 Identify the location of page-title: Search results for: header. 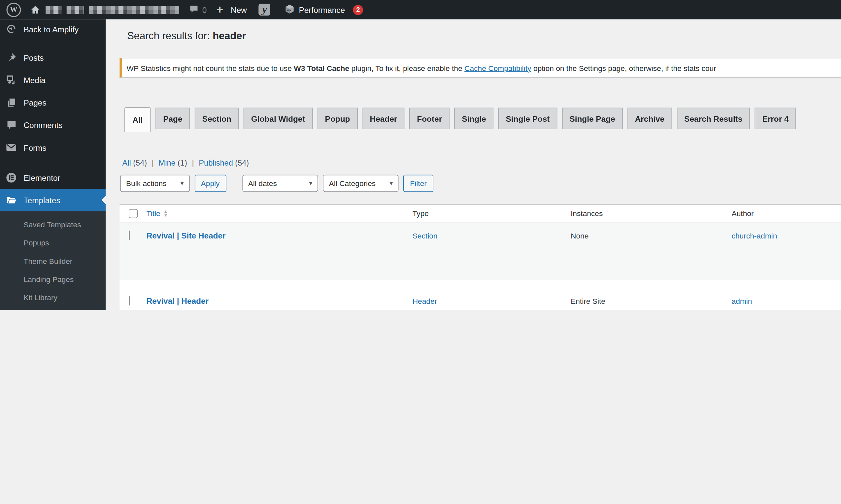
(187, 36).